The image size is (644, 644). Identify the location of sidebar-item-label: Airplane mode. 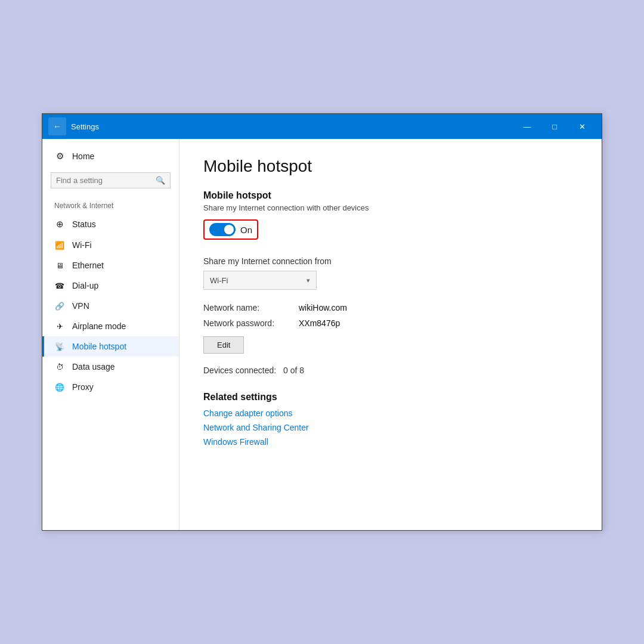
(99, 326).